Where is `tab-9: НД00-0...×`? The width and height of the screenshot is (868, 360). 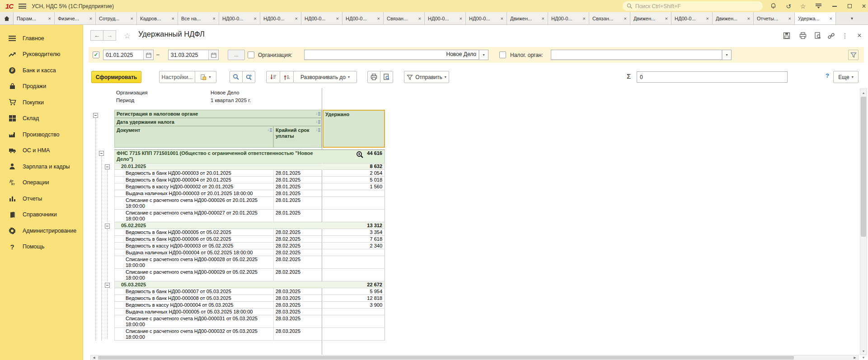
tab-9: НД00-0...× is located at coordinates (363, 18).